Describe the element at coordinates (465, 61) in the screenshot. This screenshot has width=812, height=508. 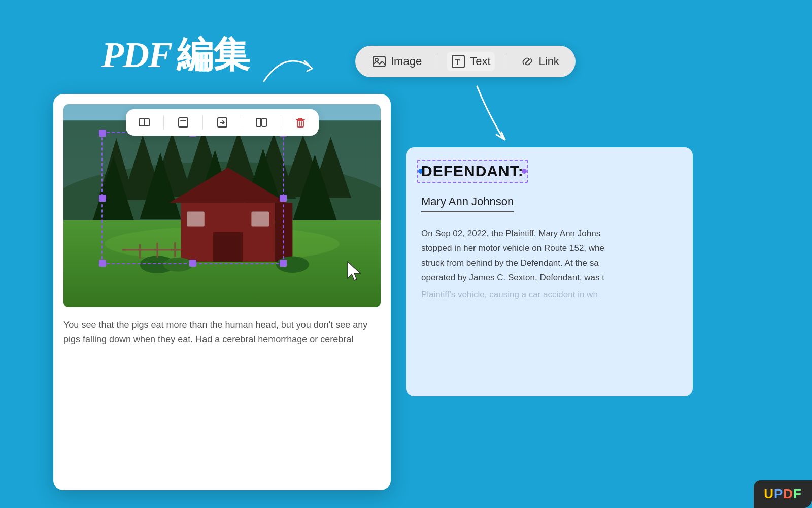
I see `edit-toolbar: Image T Text Link` at that location.